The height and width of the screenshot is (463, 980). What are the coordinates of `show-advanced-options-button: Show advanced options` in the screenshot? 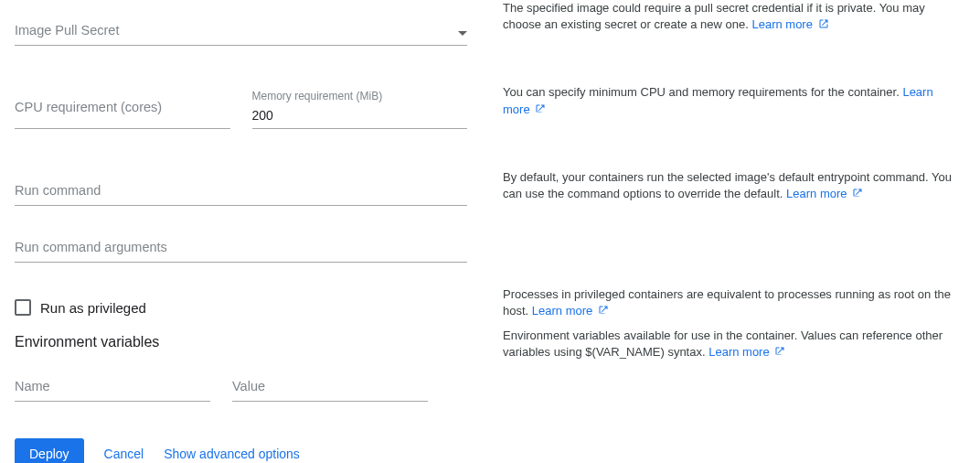 It's located at (232, 454).